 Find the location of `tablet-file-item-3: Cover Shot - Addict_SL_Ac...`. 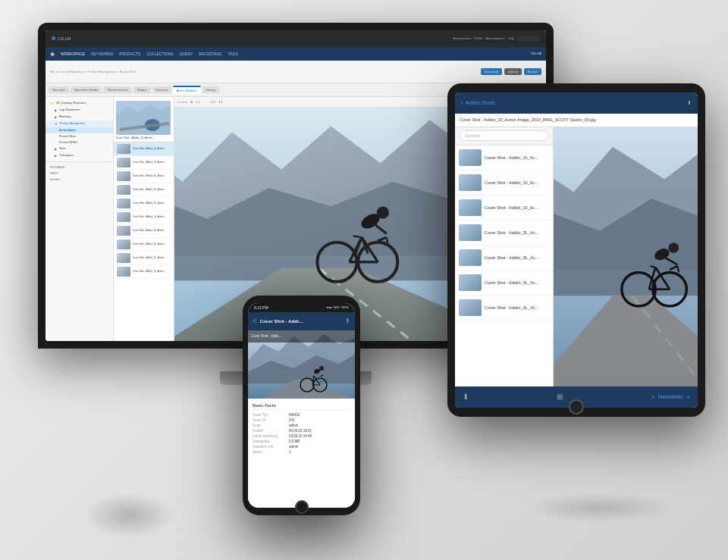

tablet-file-item-3: Cover Shot - Addict_SL_Ac... is located at coordinates (504, 233).